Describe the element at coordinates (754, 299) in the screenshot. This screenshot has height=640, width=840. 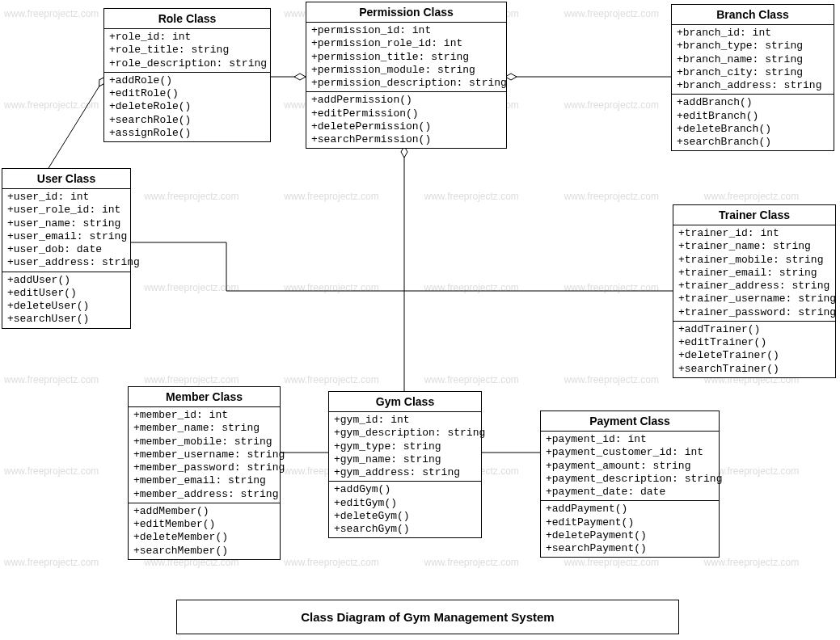
I see `uml-row: +trainer_username: string` at that location.